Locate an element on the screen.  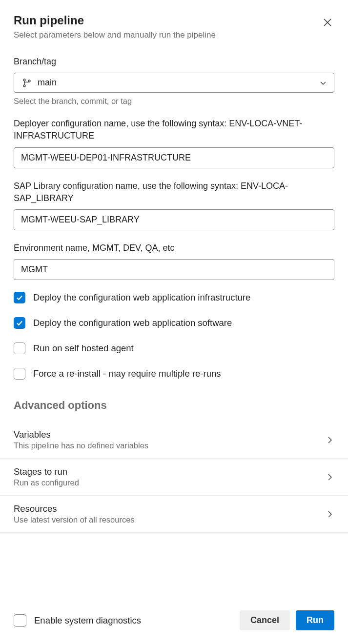
branch-label: Branch/tag is located at coordinates (174, 61).